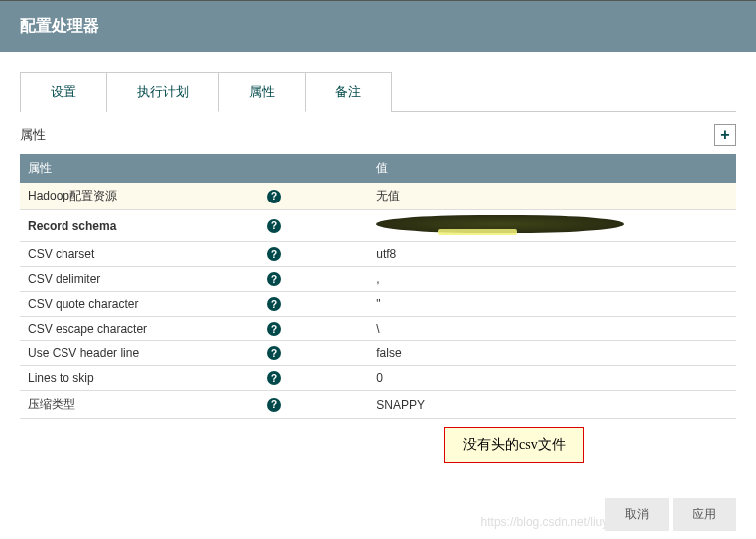 The image size is (756, 539). I want to click on tab-0: 设置, so click(63, 92).